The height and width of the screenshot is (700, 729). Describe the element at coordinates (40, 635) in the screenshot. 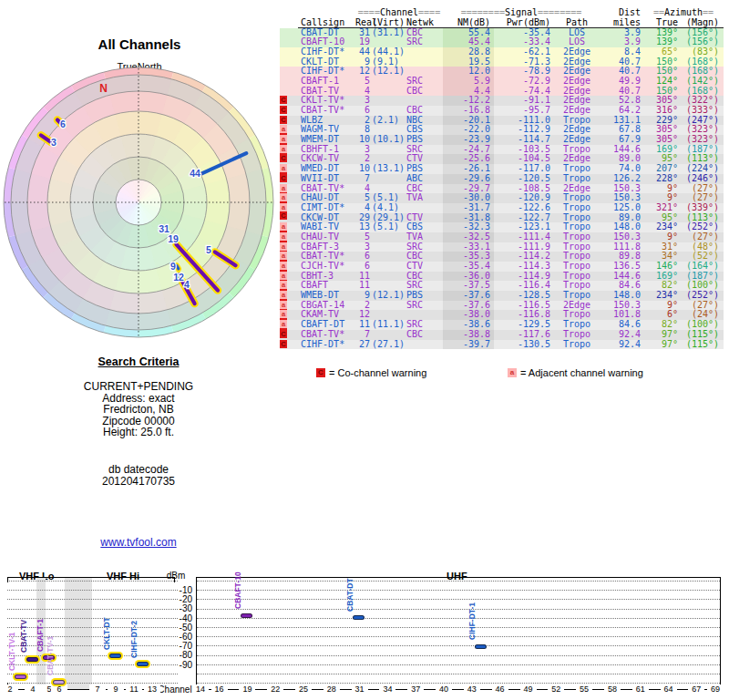

I see `station-callsign-label: CBAFT-1` at that location.